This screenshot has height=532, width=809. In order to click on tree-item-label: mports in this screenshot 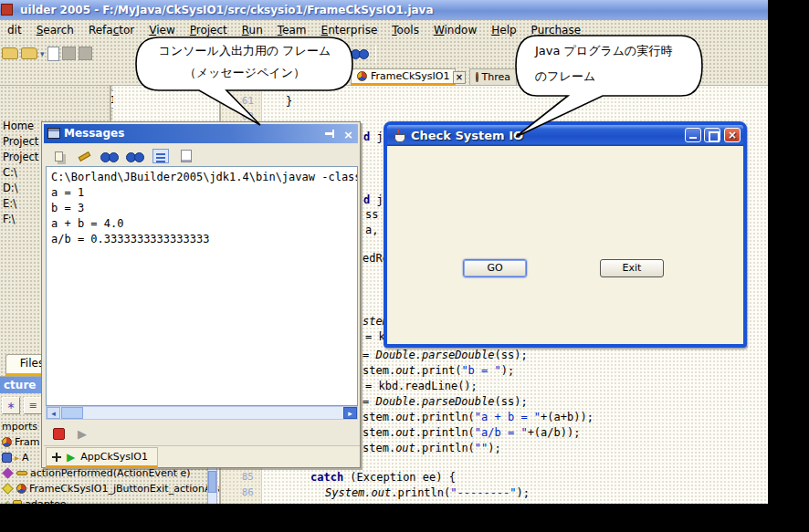, I will do `click(20, 427)`.